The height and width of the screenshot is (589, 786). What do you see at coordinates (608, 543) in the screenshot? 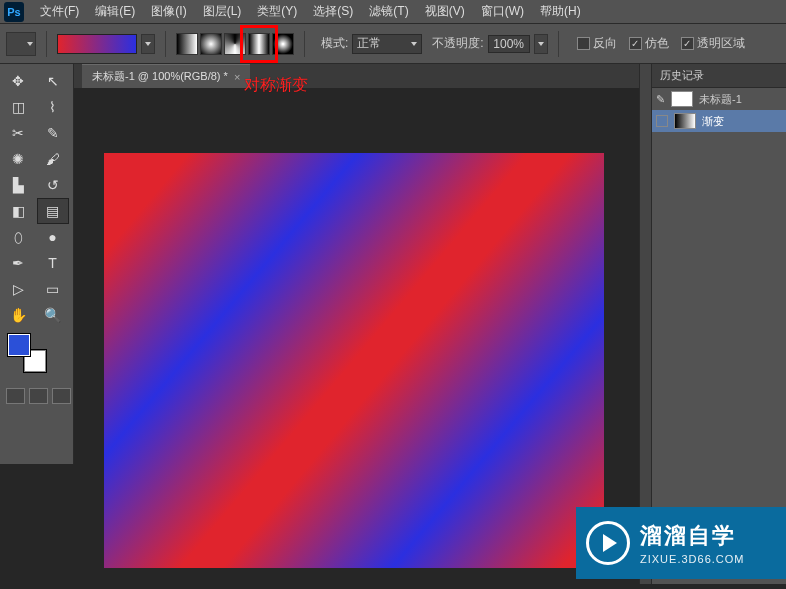
I see `play-icon` at bounding box center [608, 543].